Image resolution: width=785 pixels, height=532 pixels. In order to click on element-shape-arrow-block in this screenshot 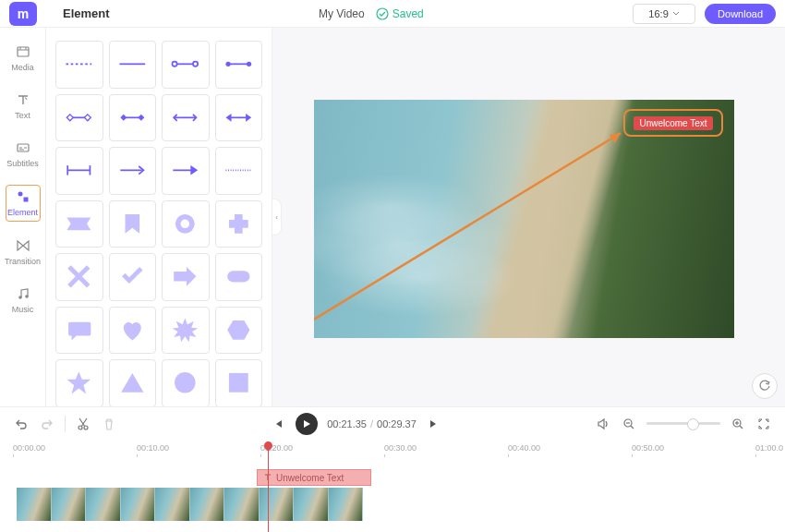, I will do `click(186, 277)`.